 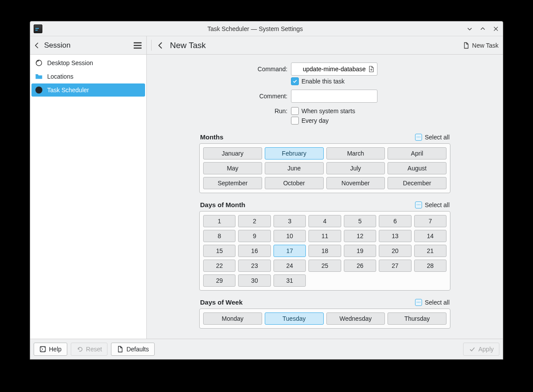 I want to click on hamburger-icon, so click(x=138, y=45).